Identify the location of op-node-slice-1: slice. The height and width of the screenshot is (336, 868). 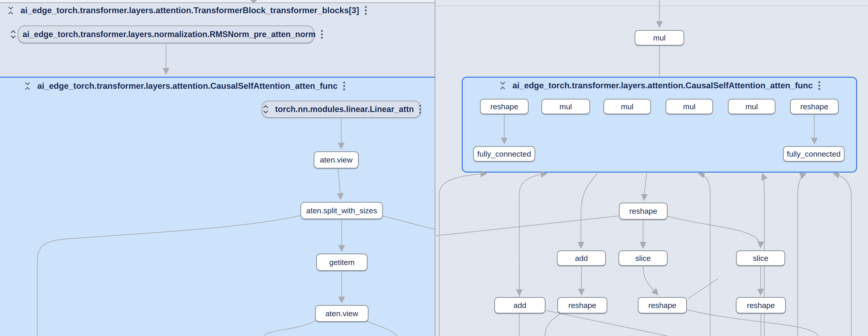
(643, 258).